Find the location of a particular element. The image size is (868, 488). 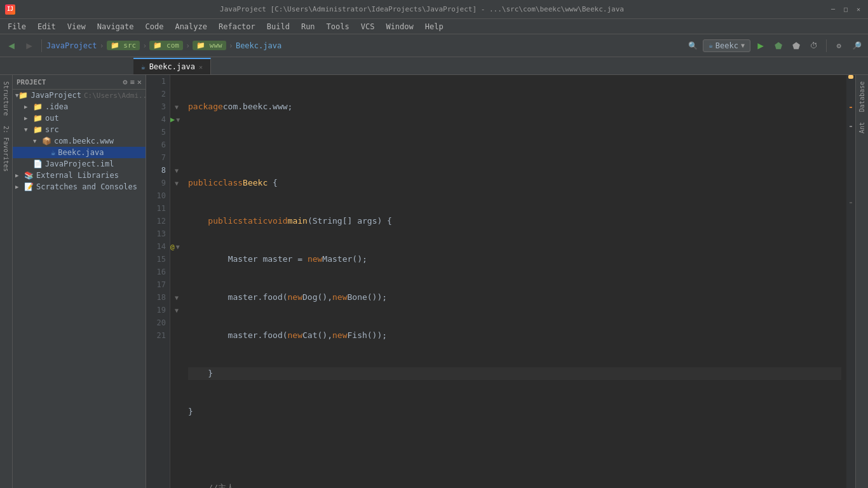

search-everywhere-button: 🔍 is located at coordinates (693, 46).